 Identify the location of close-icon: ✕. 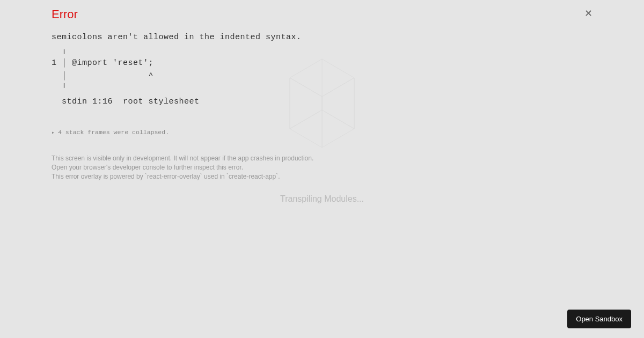
(588, 13).